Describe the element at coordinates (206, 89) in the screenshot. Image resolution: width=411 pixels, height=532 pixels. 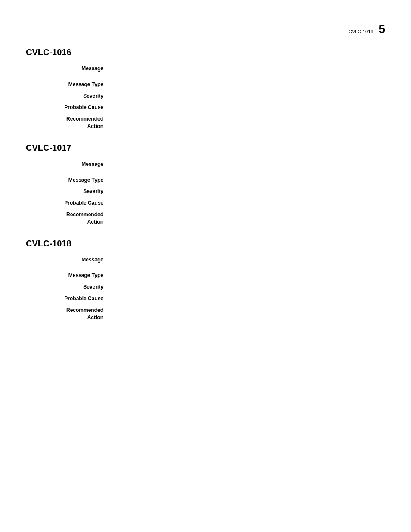
I see `section-cvlc-1016: CVLC-1016 Message Message Type Severity …` at that location.